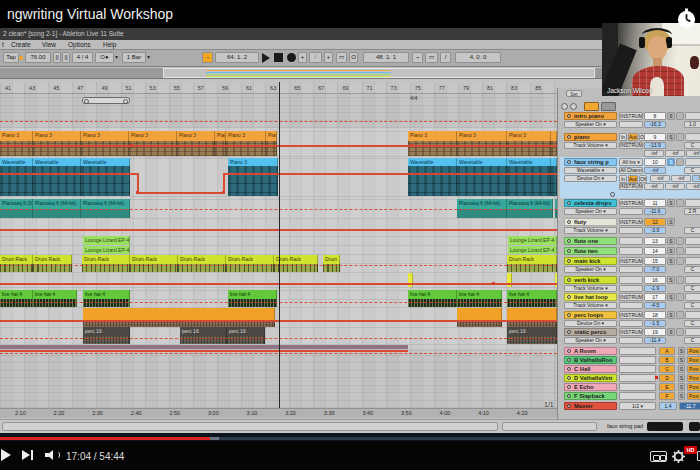 The image size is (700, 470). What do you see at coordinates (643, 179) in the screenshot?
I see `monitor-off: Off` at bounding box center [643, 179].